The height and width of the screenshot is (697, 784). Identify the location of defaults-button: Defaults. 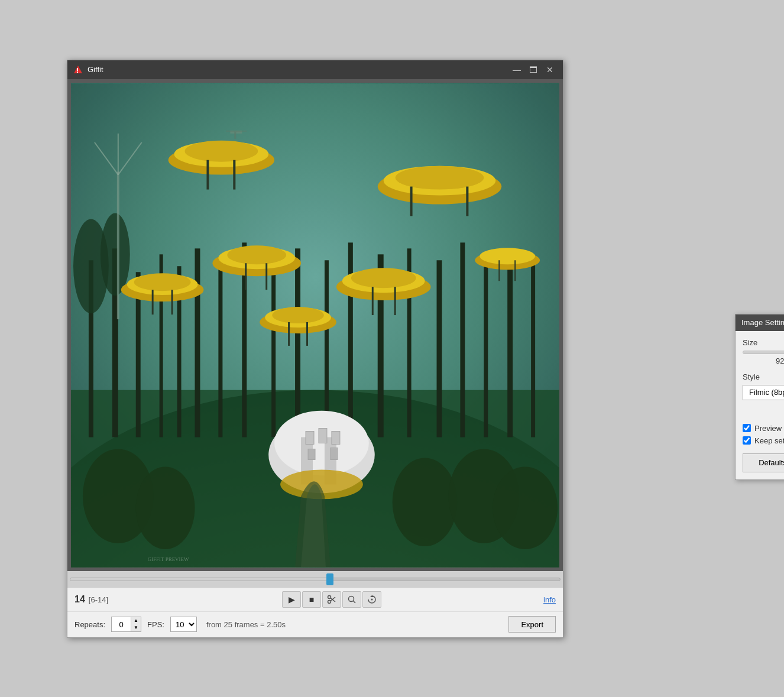
(763, 463).